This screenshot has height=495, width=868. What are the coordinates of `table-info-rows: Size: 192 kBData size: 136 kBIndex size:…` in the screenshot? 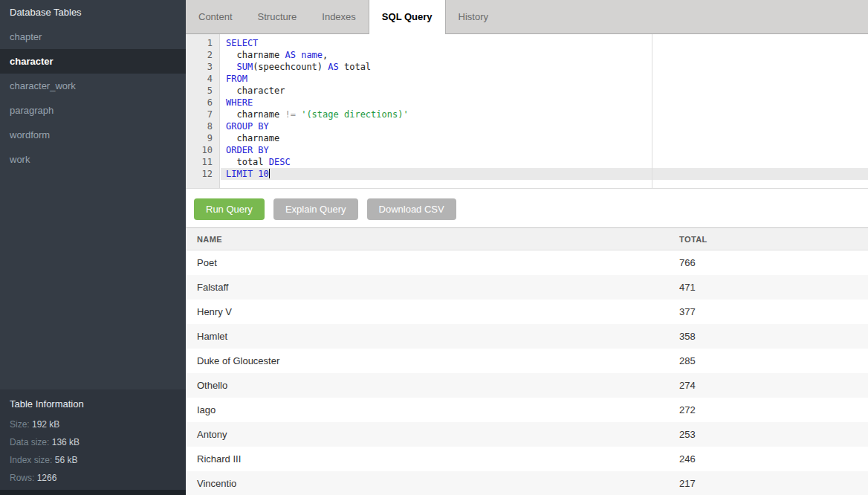 It's located at (93, 451).